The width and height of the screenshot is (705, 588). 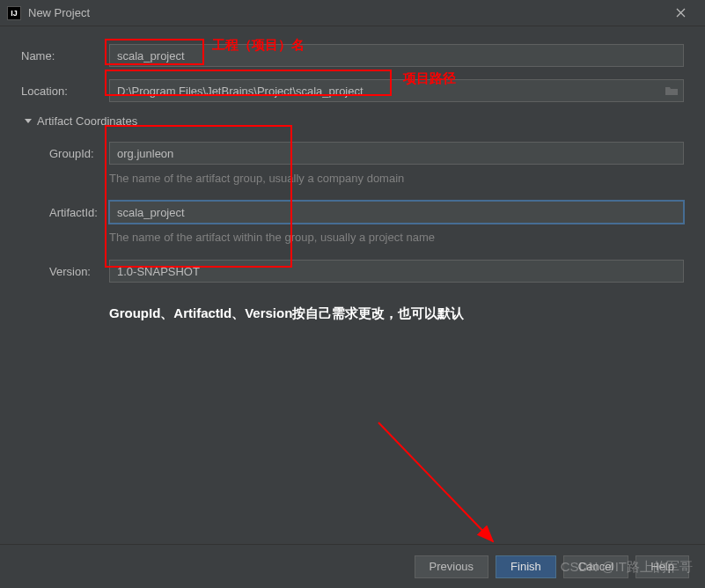 I want to click on groupid-input, so click(x=396, y=153).